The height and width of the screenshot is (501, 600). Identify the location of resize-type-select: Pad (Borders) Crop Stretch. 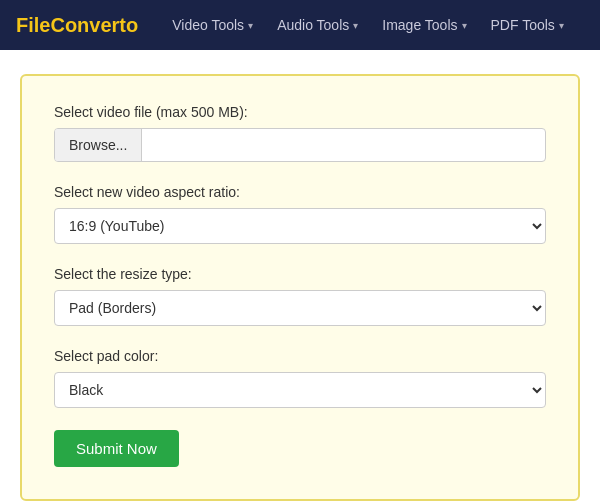
(300, 308).